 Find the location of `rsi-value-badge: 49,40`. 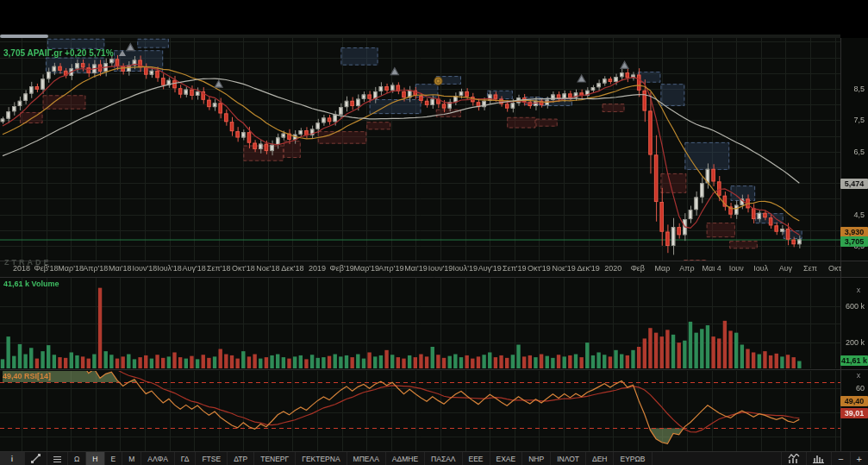

rsi-value-badge: 49,40 is located at coordinates (854, 401).